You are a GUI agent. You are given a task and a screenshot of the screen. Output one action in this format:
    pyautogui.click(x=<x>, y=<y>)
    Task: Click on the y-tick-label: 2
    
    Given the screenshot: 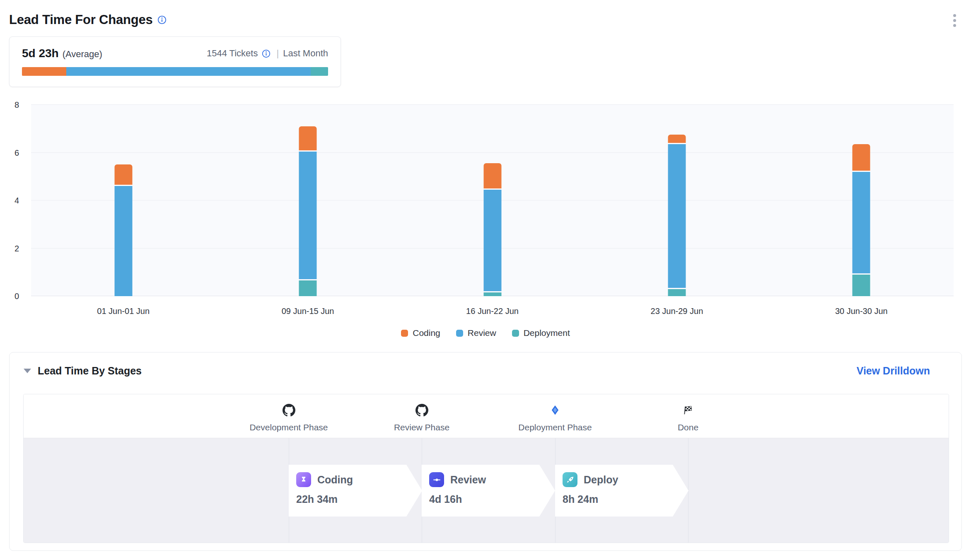 What is the action you would take?
    pyautogui.click(x=17, y=249)
    